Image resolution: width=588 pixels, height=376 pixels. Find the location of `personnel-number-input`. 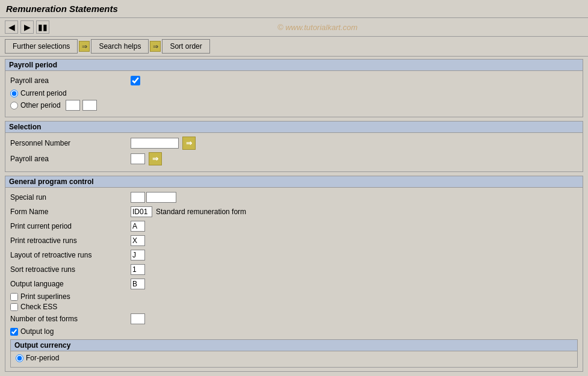

personnel-number-input is located at coordinates (155, 143).